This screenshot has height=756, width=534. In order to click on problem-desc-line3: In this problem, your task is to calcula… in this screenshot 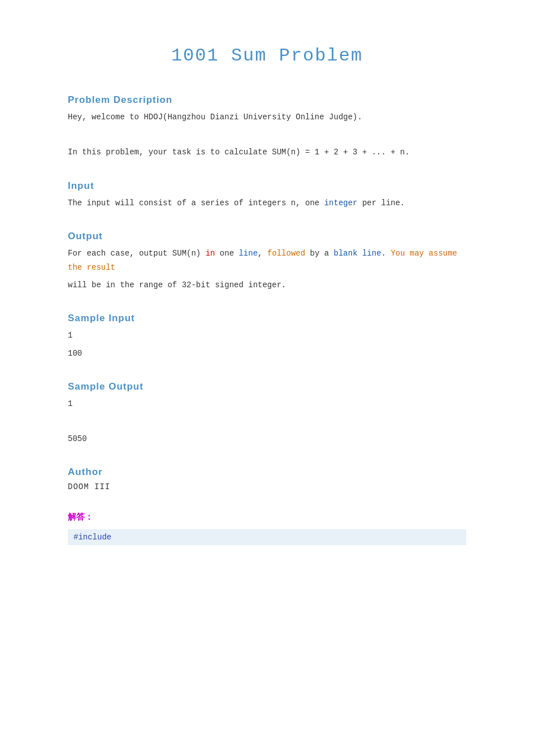, I will do `click(267, 153)`.